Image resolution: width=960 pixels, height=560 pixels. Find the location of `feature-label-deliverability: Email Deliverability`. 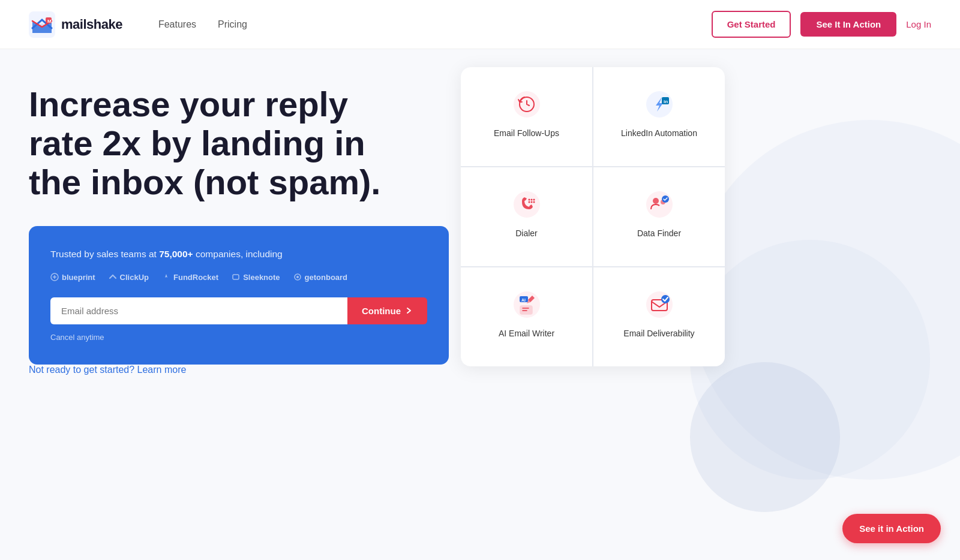

feature-label-deliverability: Email Deliverability is located at coordinates (659, 333).